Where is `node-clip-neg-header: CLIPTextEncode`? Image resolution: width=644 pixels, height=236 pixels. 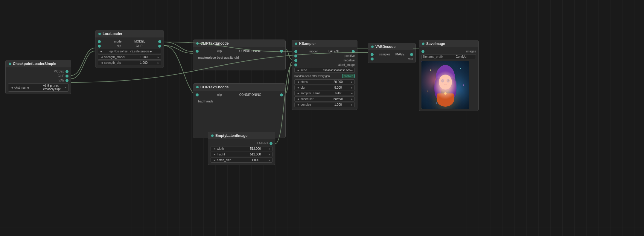
node-clip-neg-header: CLIPTextEncode is located at coordinates (239, 87).